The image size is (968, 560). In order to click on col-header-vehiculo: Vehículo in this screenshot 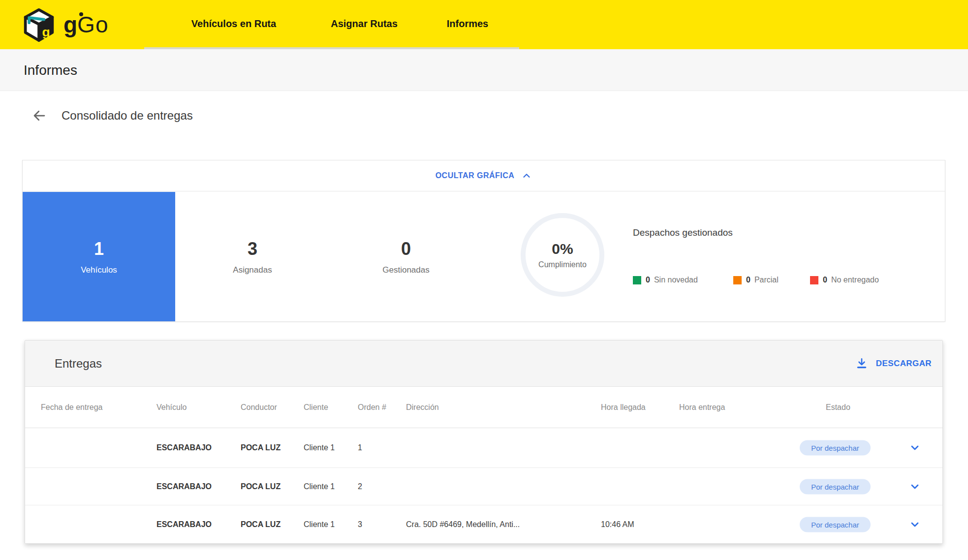, I will do `click(171, 407)`.